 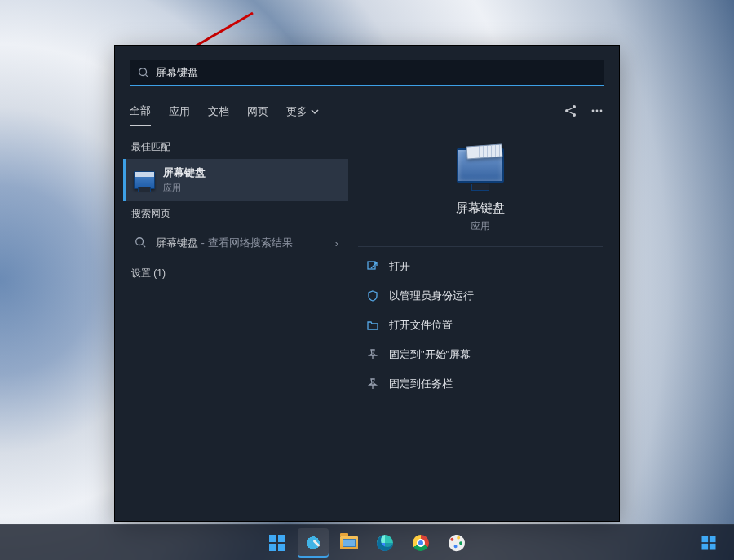 I want to click on tab-more-label: 更多, so click(x=297, y=112).